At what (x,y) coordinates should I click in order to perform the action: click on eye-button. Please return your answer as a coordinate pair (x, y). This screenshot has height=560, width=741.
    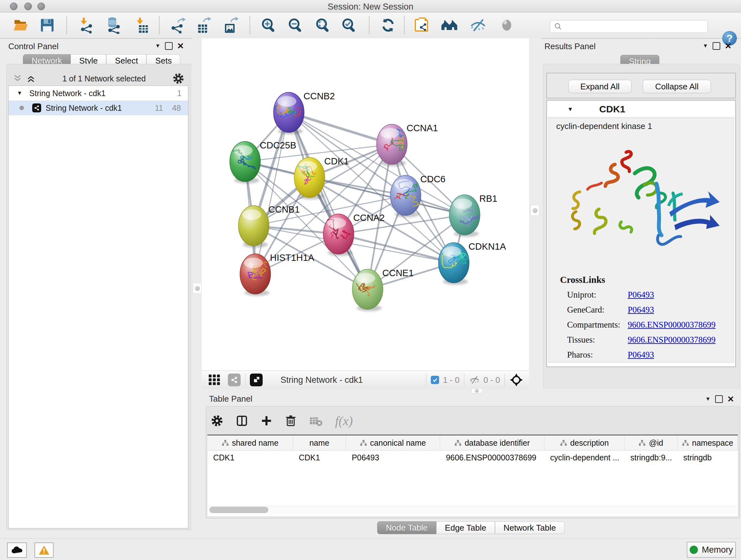
    Looking at the image, I should click on (507, 25).